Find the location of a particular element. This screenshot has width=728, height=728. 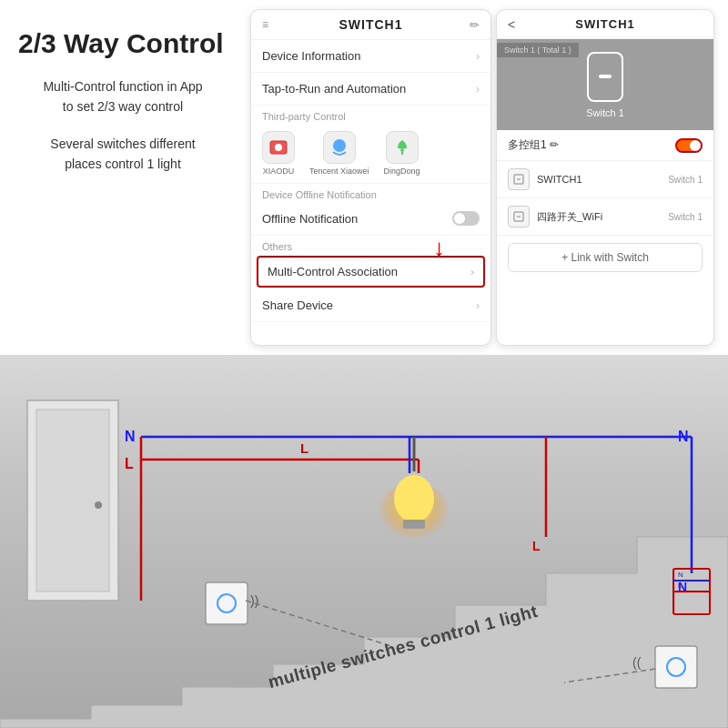

chevron-icon-3: › is located at coordinates (472, 272).